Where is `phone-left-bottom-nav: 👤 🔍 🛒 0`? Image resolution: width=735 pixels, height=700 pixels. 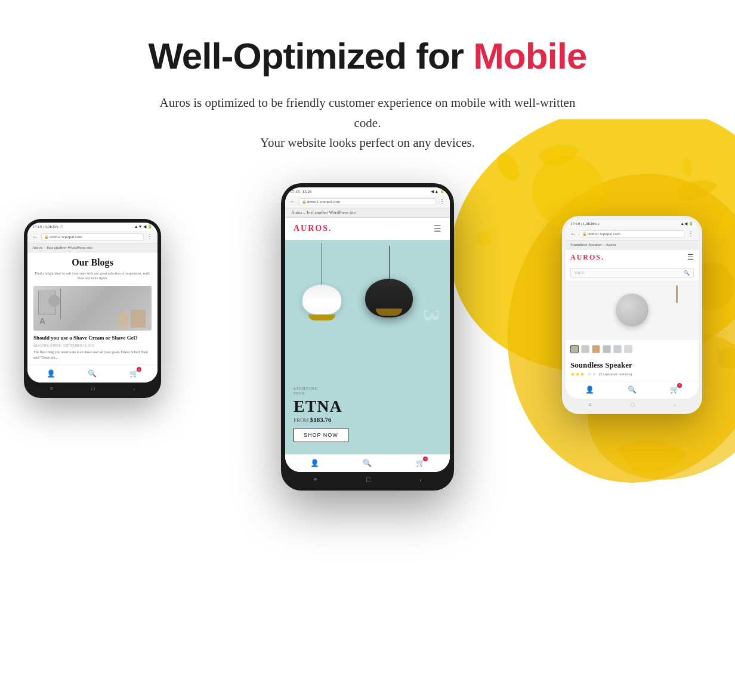
phone-left-bottom-nav: 👤 🔍 🛒 0 is located at coordinates (92, 374).